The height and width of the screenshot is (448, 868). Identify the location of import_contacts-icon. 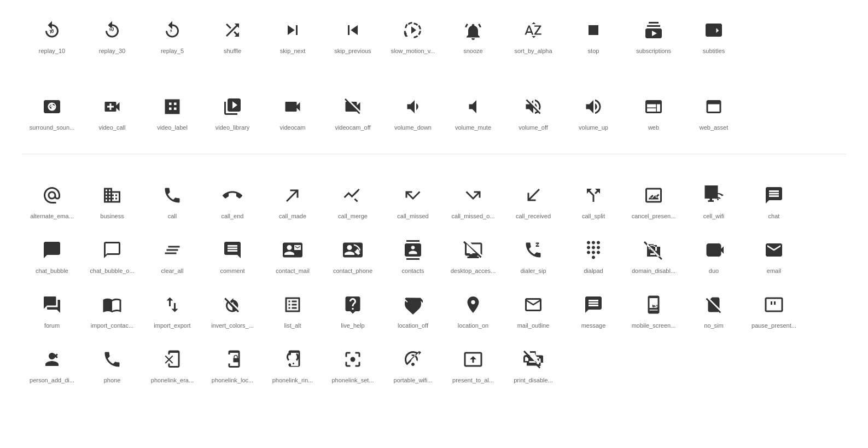
(112, 305).